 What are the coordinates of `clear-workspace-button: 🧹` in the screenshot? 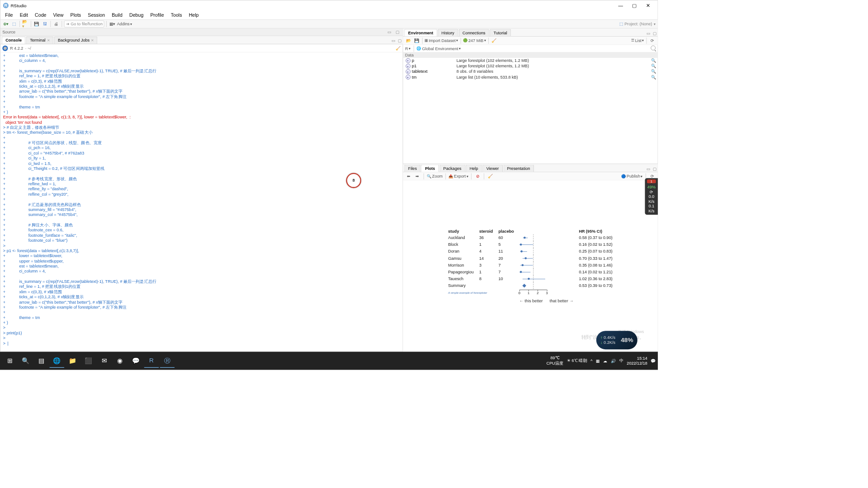 It's located at (494, 41).